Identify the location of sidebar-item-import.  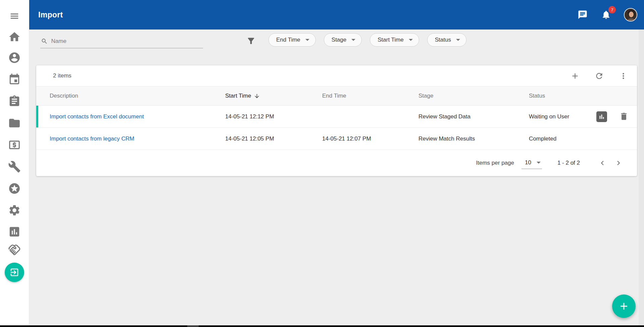
(14, 272).